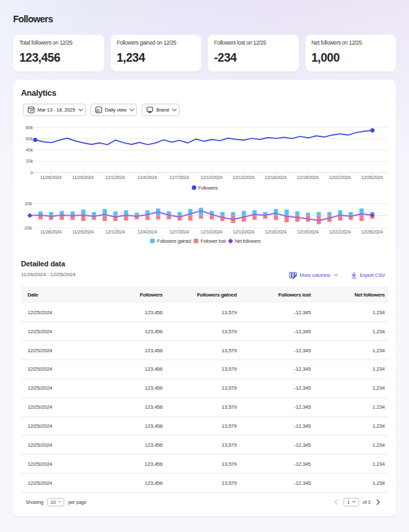 Image resolution: width=409 pixels, height=532 pixels. I want to click on svg-text: -20k, so click(28, 228).